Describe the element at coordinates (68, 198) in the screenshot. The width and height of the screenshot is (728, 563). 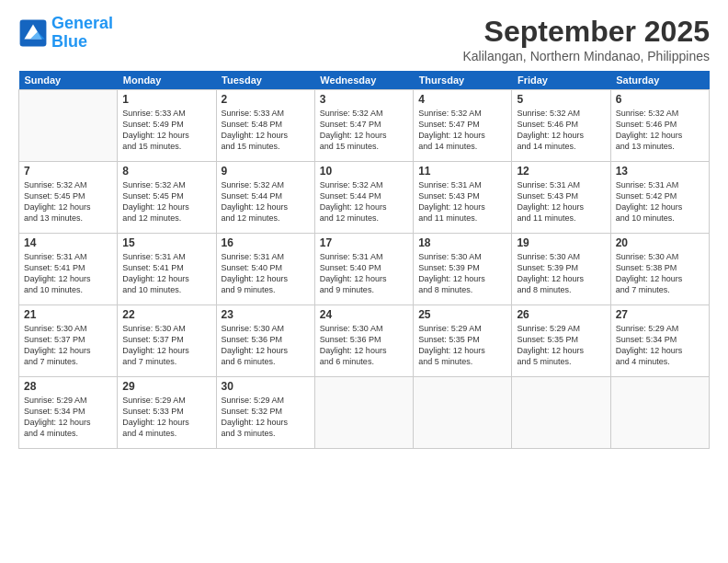
I see `calendar-cell: 7Sunrise: 5:32 AMSunset: 5:45 PMDaylight…` at that location.